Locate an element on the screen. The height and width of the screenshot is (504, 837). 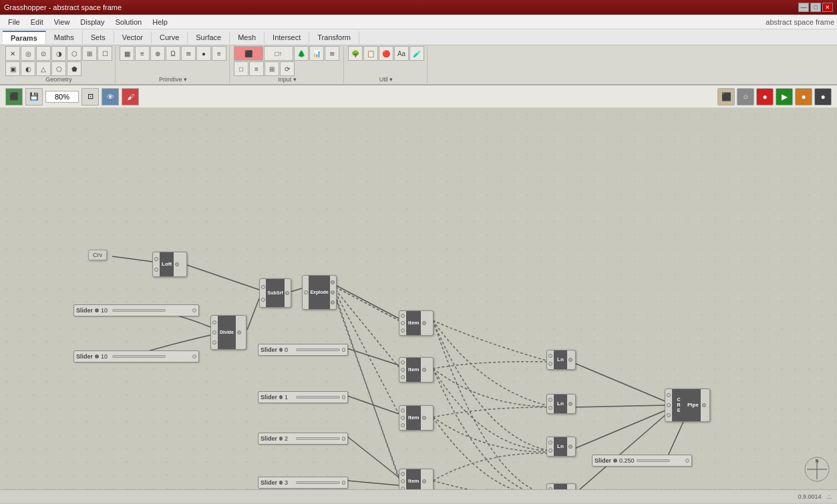
slider2-track is located at coordinates (139, 356).